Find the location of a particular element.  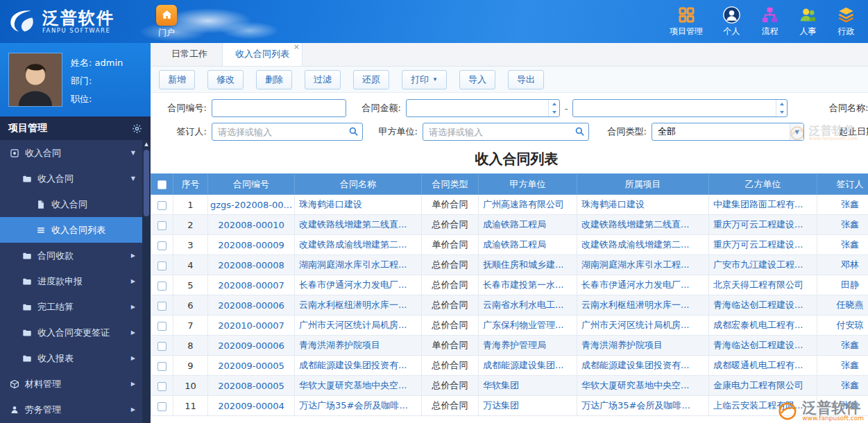

sidebar-item: 劳务管理▶ is located at coordinates (71, 409).